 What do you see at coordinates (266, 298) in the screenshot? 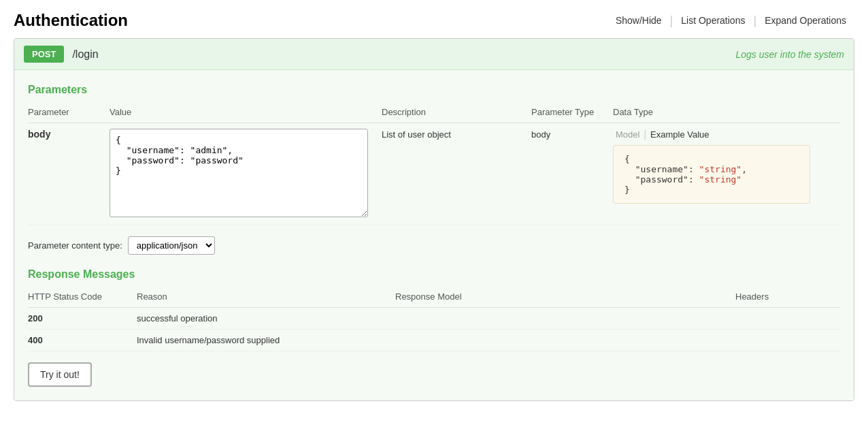
I see `col-reason: Reason` at bounding box center [266, 298].